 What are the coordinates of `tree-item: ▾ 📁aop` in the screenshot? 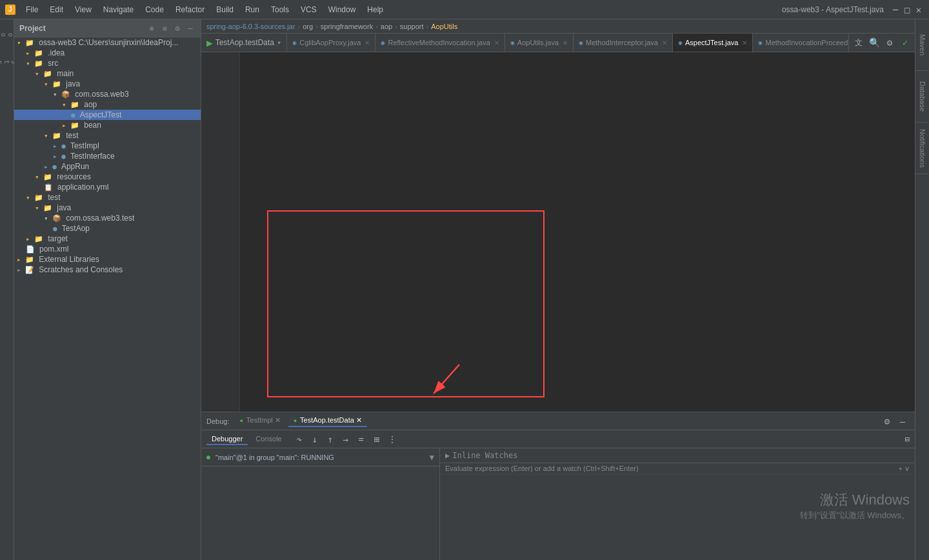 It's located at (107, 105).